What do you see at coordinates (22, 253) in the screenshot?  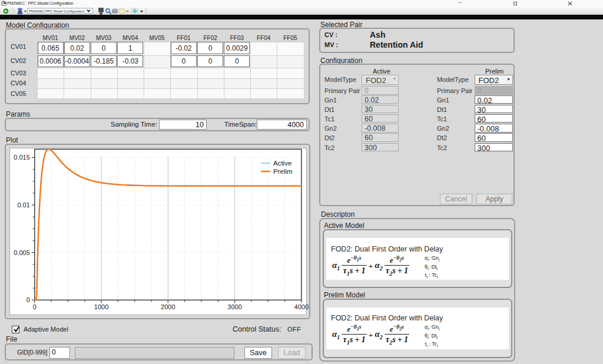 I see `svg-text: 0.005` at bounding box center [22, 253].